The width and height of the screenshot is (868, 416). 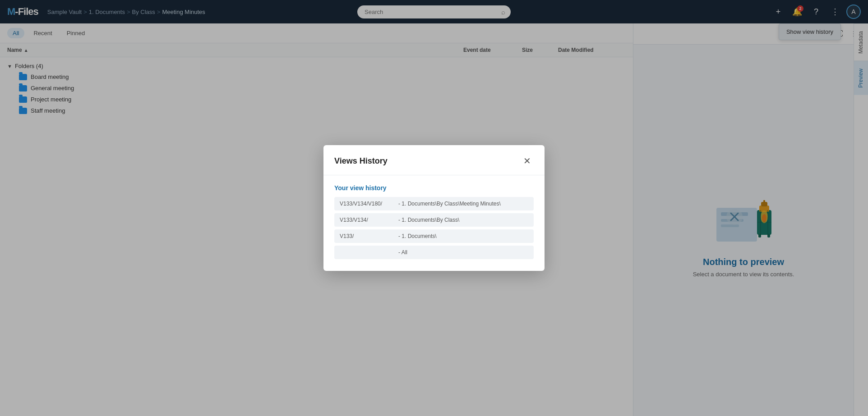 What do you see at coordinates (434, 160) in the screenshot?
I see `modal-header: Views History ✕` at bounding box center [434, 160].